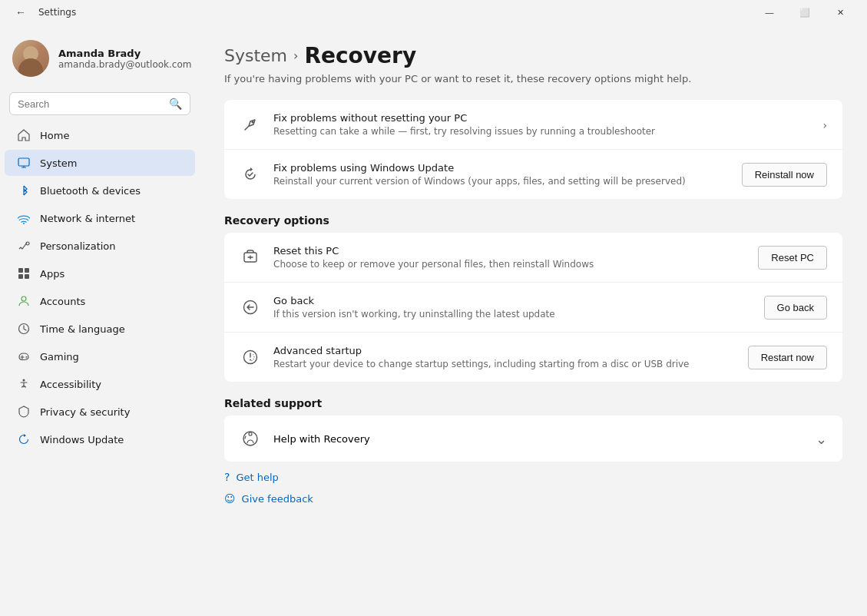 The height and width of the screenshot is (616, 867). I want to click on top-cards-group: Fix problems without resetting your PC R…, so click(533, 149).